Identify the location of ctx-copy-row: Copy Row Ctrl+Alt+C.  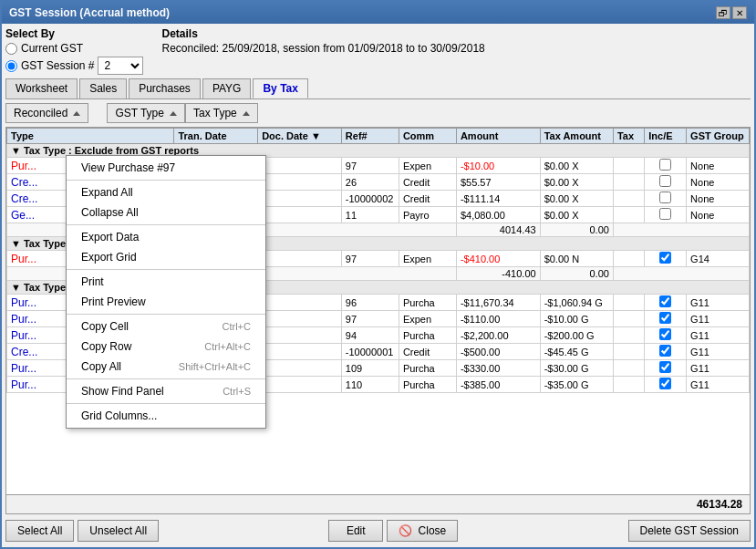
(166, 347).